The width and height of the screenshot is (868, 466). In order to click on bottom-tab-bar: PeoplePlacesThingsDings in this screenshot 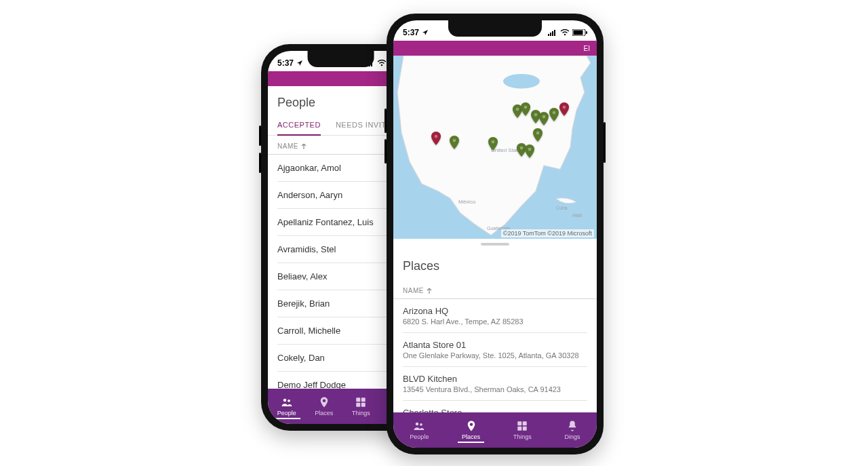, I will do `click(495, 430)`.